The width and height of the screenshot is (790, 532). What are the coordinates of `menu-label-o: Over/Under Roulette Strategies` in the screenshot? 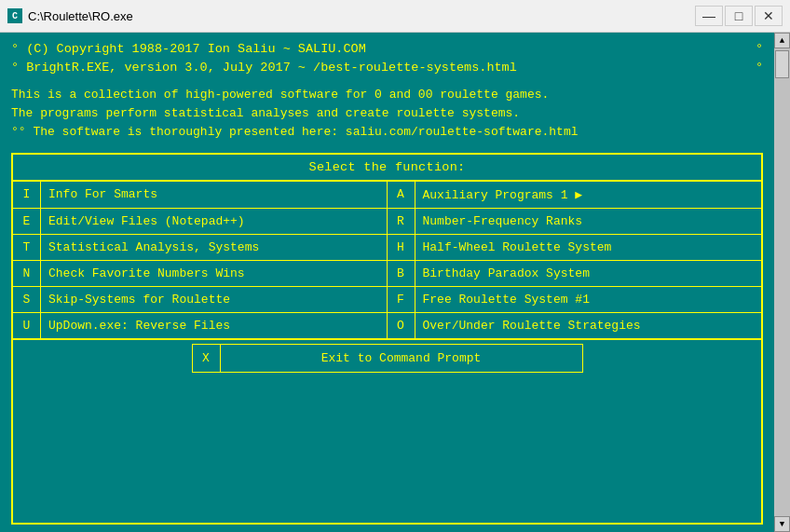 It's located at (589, 326).